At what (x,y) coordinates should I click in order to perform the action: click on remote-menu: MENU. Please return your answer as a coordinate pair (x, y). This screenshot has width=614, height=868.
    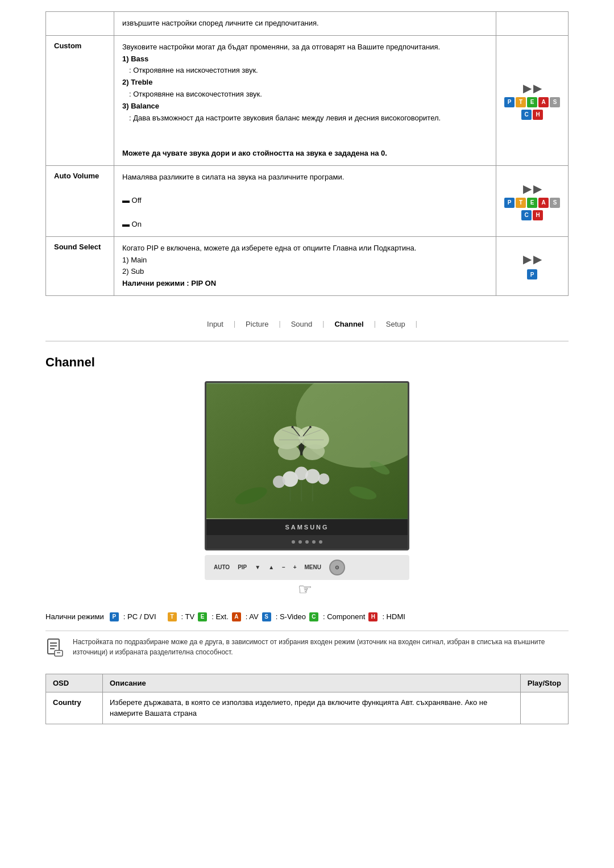
    Looking at the image, I should click on (313, 567).